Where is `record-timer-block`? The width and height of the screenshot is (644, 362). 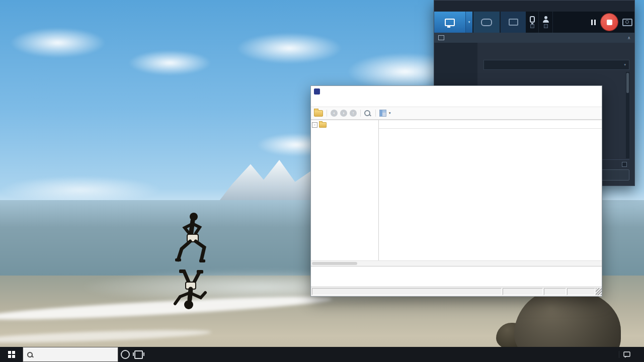
record-timer-block is located at coordinates (571, 22).